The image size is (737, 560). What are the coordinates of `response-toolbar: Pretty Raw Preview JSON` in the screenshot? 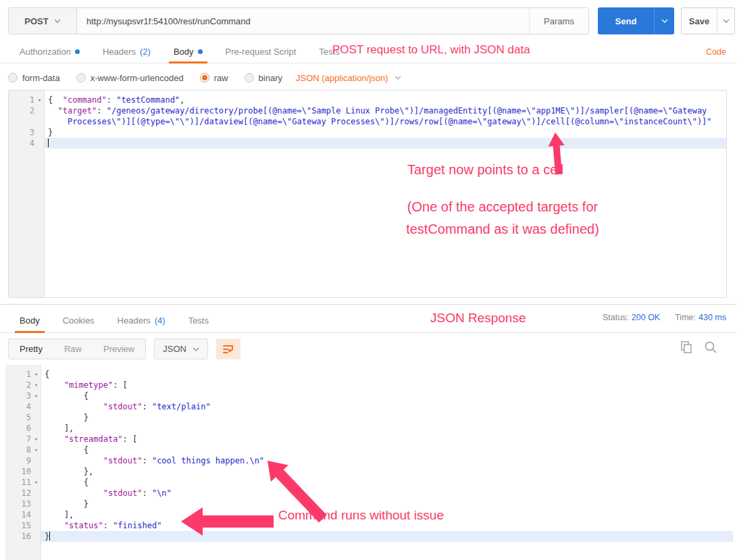 It's located at (124, 349).